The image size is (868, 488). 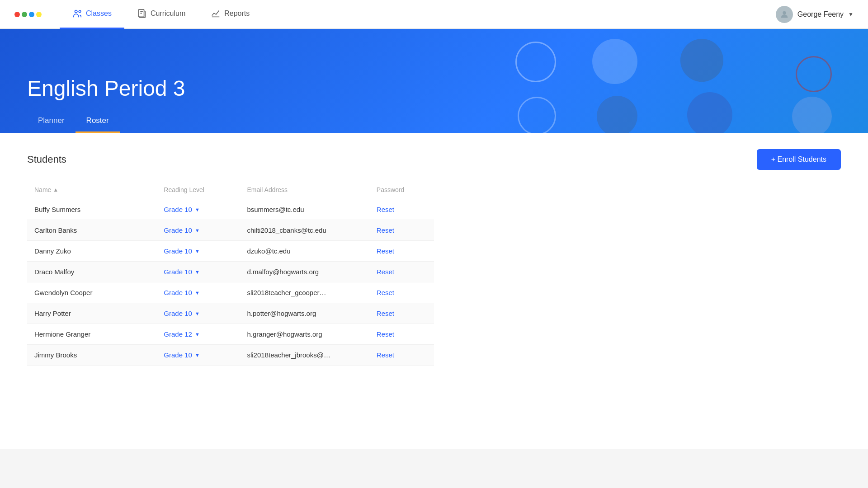 I want to click on table-row: Hermione Granger Grade 12 ▼ h.granger@ho…, so click(x=231, y=334).